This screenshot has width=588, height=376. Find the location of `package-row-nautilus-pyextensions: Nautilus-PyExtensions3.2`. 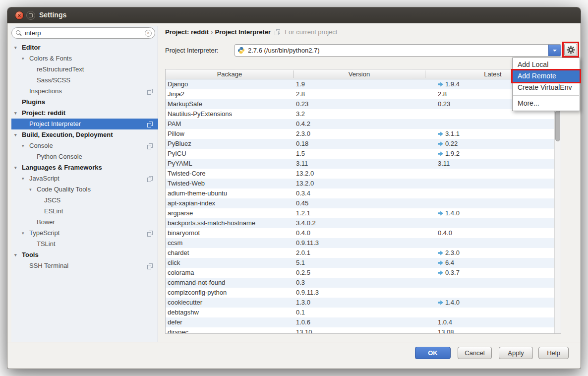

package-row-nautilus-pyextensions: Nautilus-PyExtensions3.2 is located at coordinates (363, 114).